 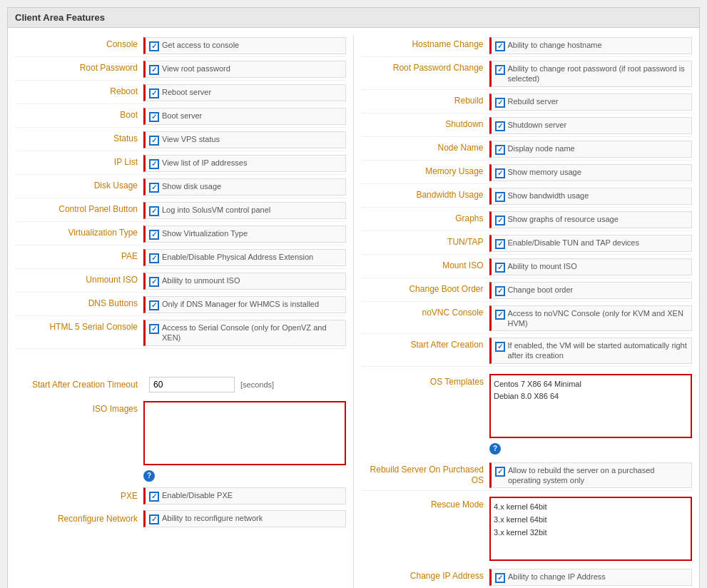 I want to click on feature-desc: Display node name, so click(x=541, y=148).